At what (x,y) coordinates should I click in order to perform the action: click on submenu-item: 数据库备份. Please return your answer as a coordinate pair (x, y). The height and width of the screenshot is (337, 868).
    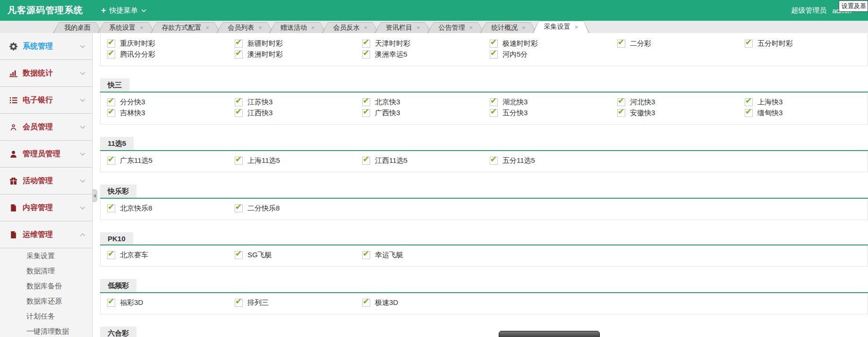
    Looking at the image, I should click on (46, 286).